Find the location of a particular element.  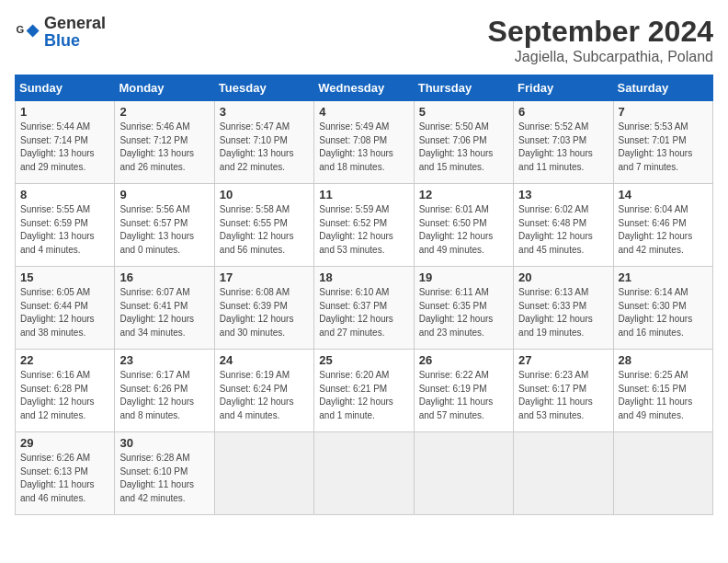

day-header-saturday: Saturday is located at coordinates (663, 88).